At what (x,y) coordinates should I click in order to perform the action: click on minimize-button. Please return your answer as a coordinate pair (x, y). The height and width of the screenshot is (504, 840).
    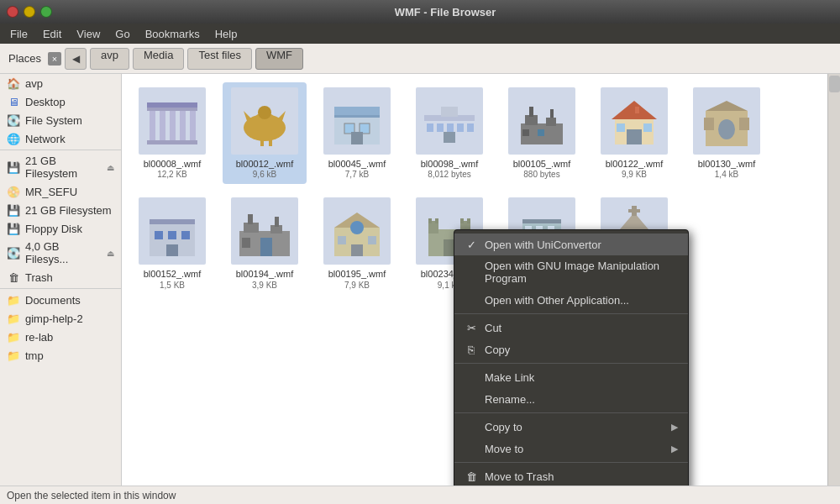
    Looking at the image, I should click on (29, 12).